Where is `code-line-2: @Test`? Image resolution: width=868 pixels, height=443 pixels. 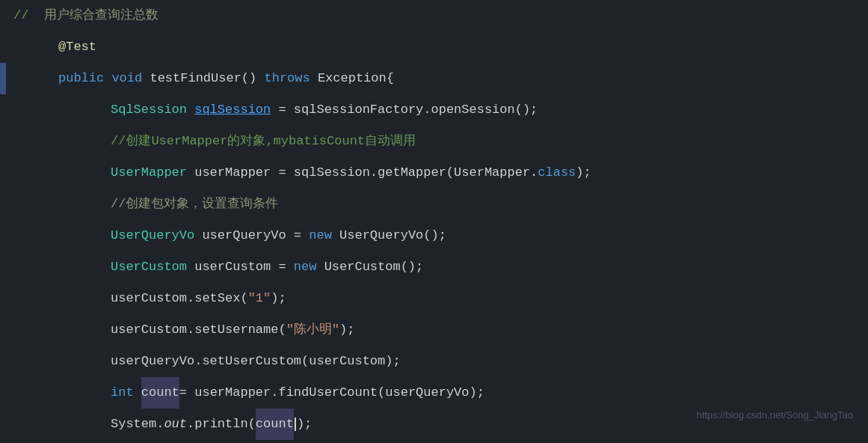 code-line-2: @Test is located at coordinates (434, 47).